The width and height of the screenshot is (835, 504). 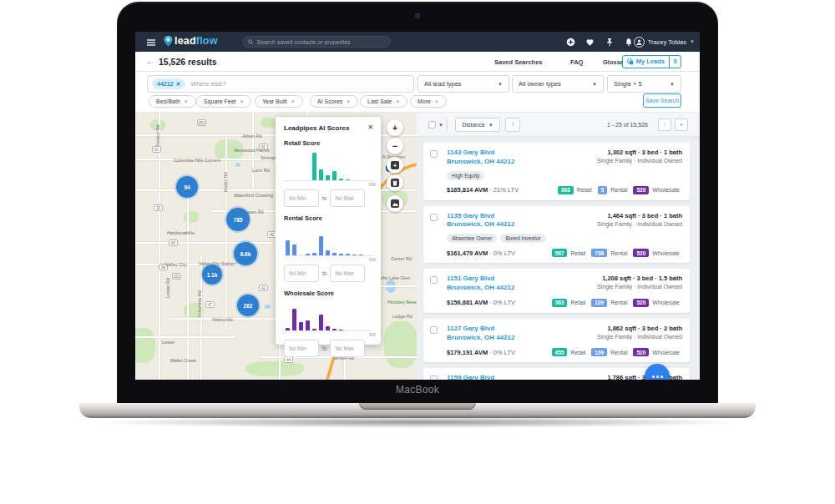 I want to click on search-input, so click(x=321, y=42).